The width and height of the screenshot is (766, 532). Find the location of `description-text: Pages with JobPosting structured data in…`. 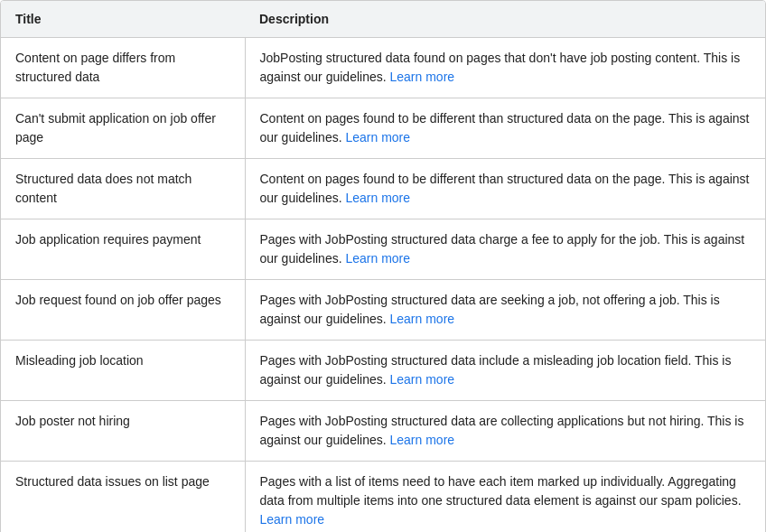

description-text: Pages with JobPosting structured data in… is located at coordinates (496, 370).